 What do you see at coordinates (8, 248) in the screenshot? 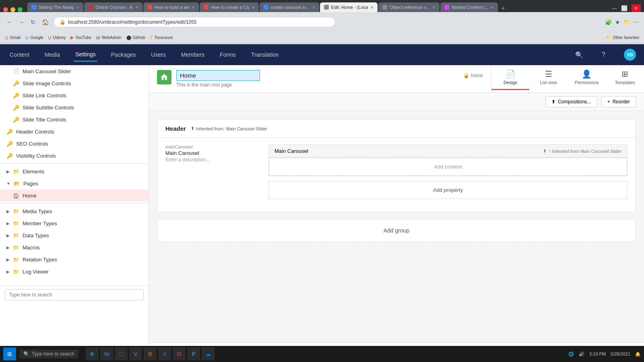
I see `macros-expand-icon: ▶` at bounding box center [8, 248].